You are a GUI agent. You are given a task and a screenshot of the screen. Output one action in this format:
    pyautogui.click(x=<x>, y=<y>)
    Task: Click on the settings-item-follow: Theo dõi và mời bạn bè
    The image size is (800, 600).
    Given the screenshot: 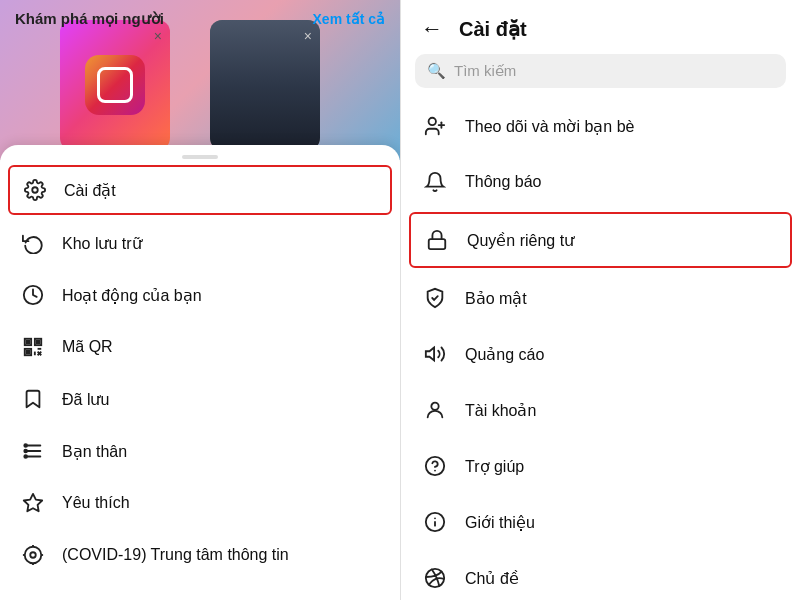 What is the action you would take?
    pyautogui.click(x=600, y=126)
    